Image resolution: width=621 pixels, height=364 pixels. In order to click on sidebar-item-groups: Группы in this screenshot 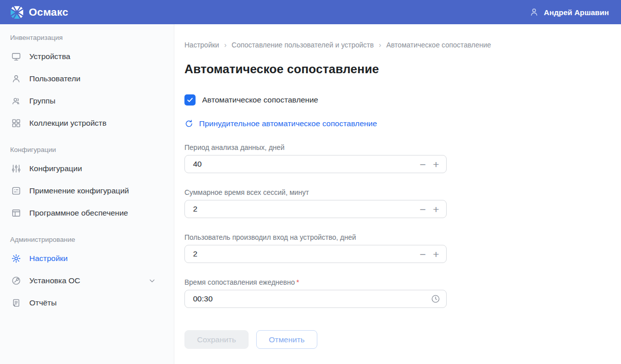, I will do `click(87, 101)`.